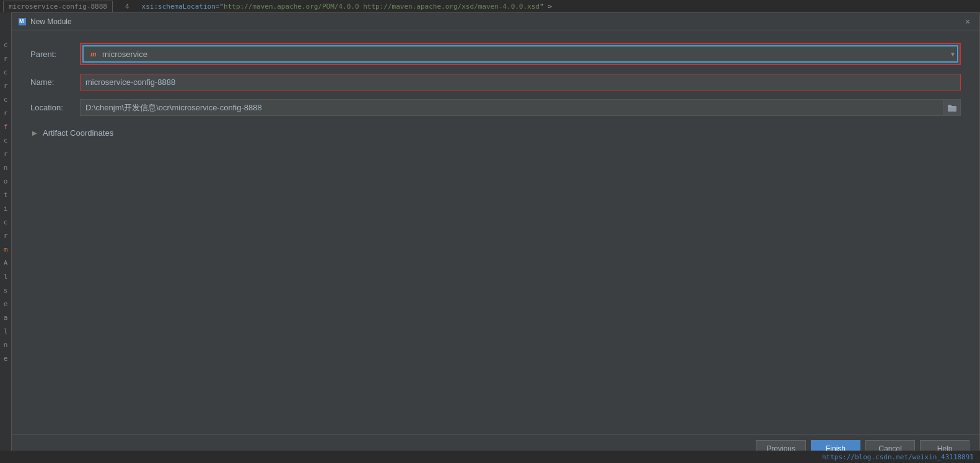 The image size is (980, 463). I want to click on sidebar-letter: s, so click(6, 291).